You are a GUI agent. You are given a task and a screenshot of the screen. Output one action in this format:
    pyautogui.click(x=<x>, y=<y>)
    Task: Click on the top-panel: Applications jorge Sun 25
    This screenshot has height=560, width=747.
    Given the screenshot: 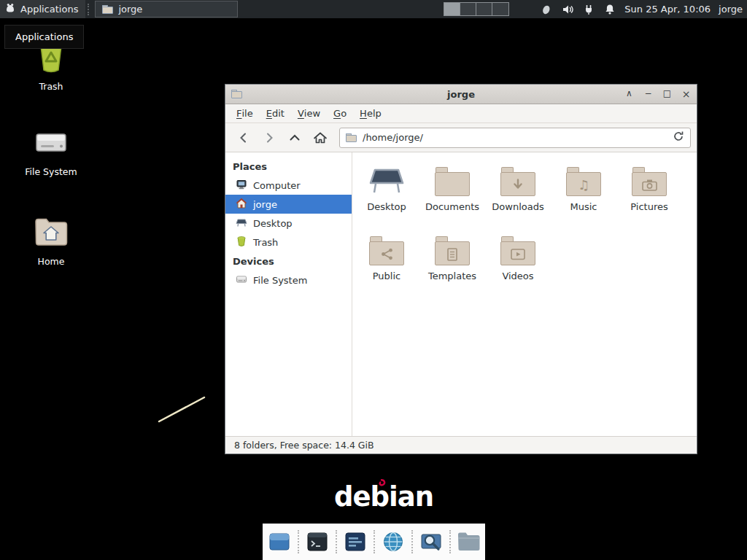 What is the action you would take?
    pyautogui.click(x=374, y=9)
    